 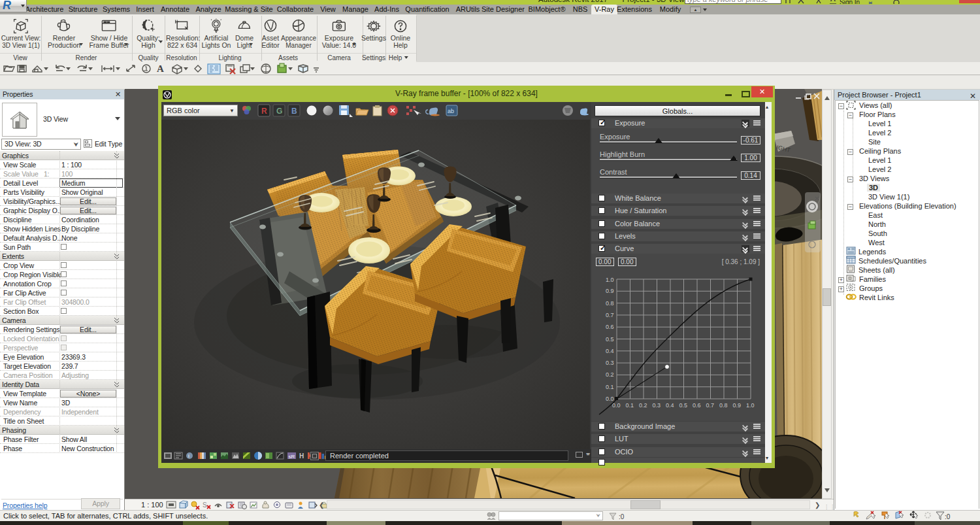 I want to click on svg-text: G, so click(x=280, y=111).